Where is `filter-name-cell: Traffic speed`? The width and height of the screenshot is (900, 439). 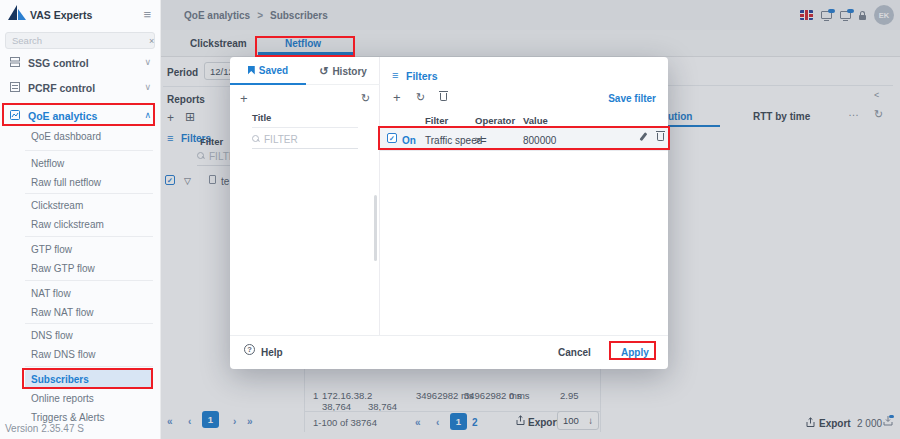
filter-name-cell: Traffic speed is located at coordinates (454, 141).